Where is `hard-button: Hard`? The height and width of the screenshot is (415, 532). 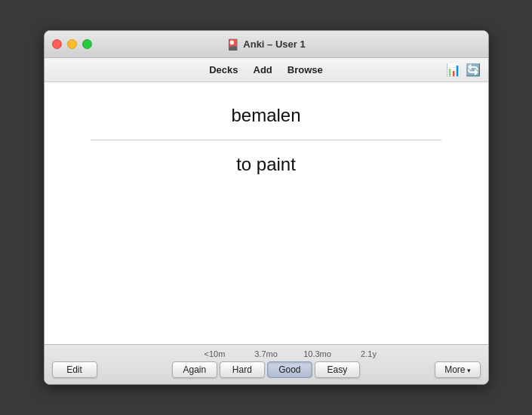 hard-button: Hard is located at coordinates (242, 370).